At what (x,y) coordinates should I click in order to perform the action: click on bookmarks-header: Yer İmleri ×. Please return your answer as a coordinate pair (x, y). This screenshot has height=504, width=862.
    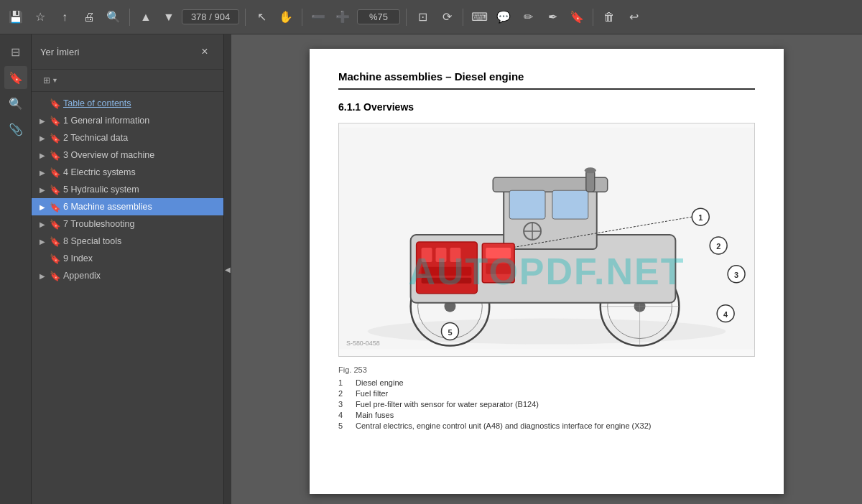
    Looking at the image, I should click on (128, 52).